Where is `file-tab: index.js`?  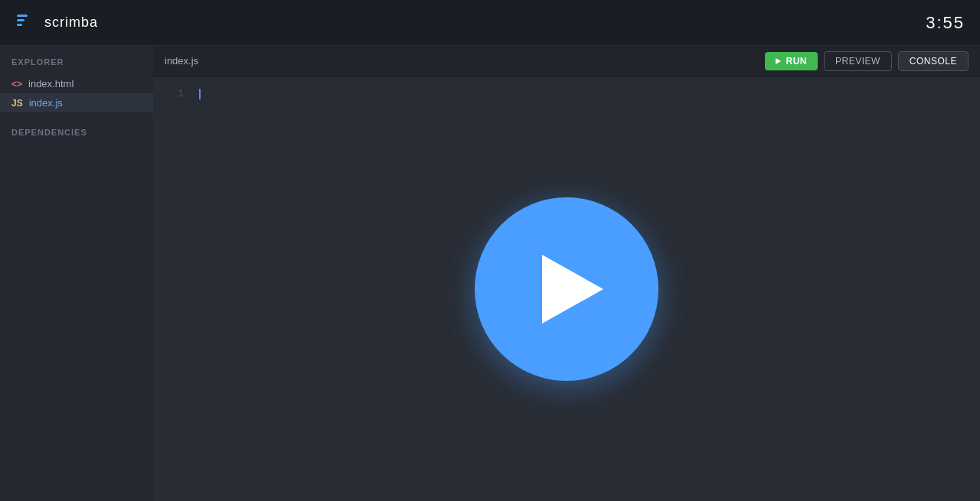 file-tab: index.js is located at coordinates (181, 61).